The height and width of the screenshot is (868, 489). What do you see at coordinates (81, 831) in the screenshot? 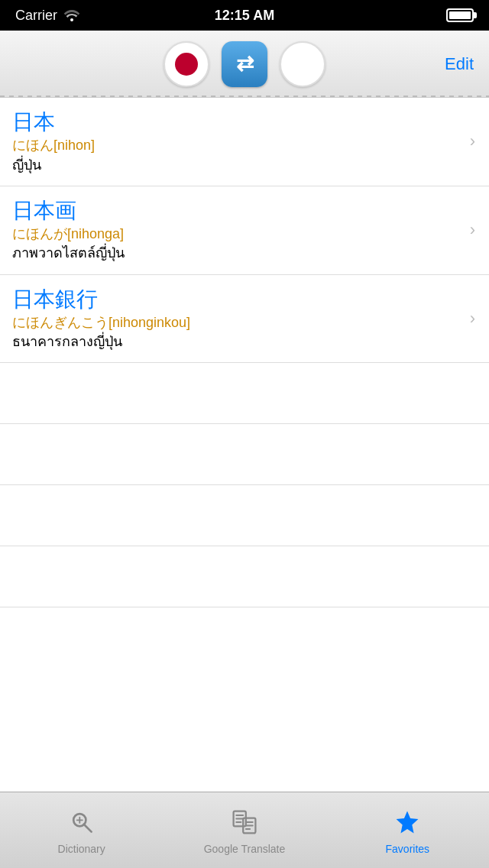
I see `tab-dictionary: Dictionary` at bounding box center [81, 831].